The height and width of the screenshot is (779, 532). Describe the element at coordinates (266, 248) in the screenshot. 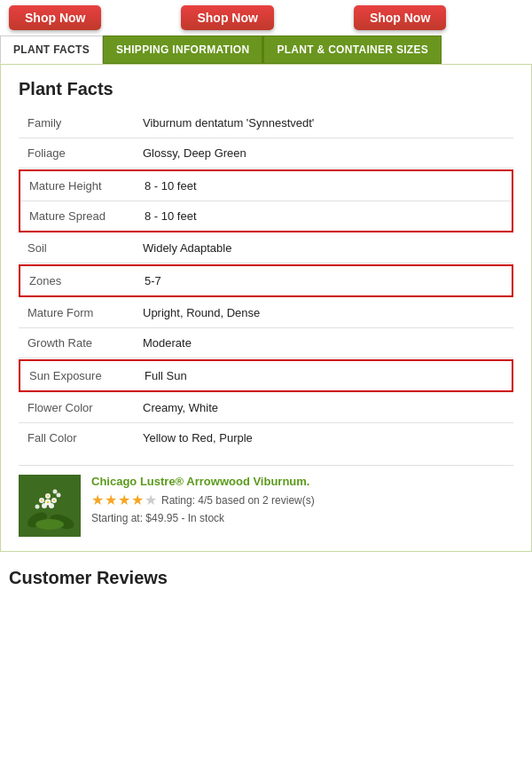

I see `fact-soil: Soil Widely Adaptable` at that location.